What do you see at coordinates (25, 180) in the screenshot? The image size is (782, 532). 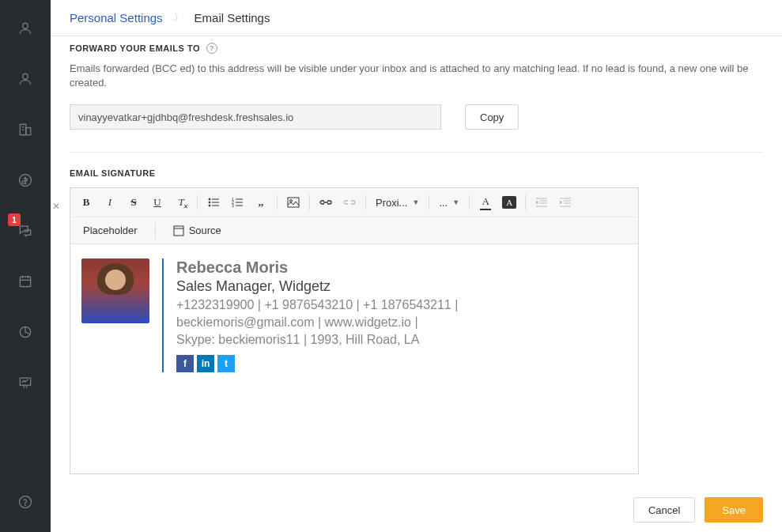 I see `sidebar-item-deals` at bounding box center [25, 180].